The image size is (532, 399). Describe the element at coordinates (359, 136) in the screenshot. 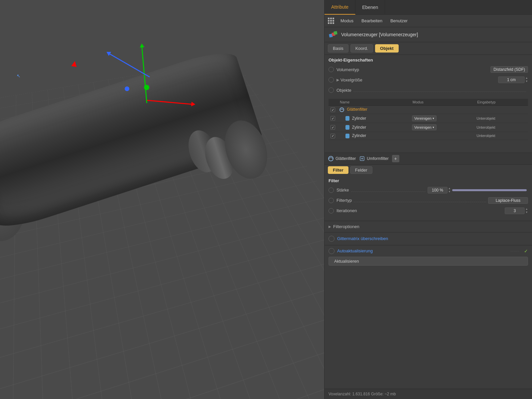

I see `zylinder3-name: Zylinder` at that location.